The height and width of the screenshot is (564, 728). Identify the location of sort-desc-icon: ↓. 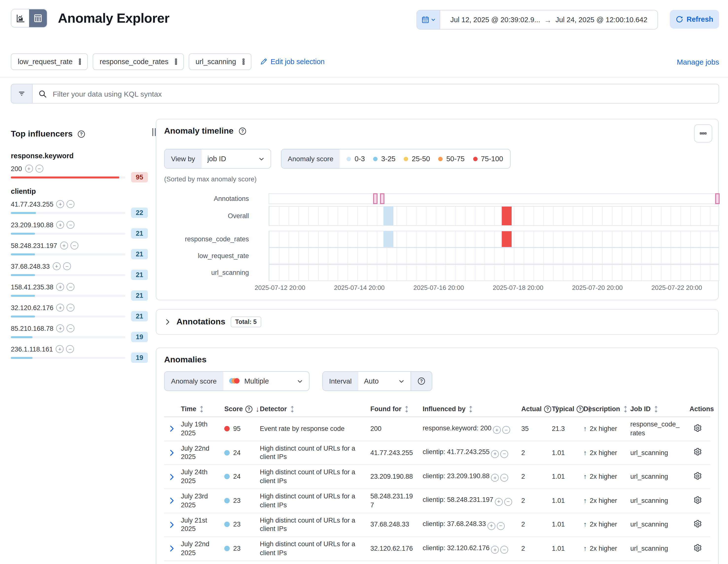
(257, 409).